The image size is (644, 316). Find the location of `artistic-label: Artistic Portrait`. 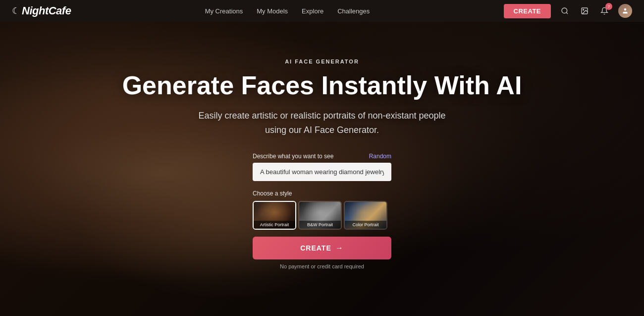

artistic-label: Artistic Portrait is located at coordinates (274, 225).